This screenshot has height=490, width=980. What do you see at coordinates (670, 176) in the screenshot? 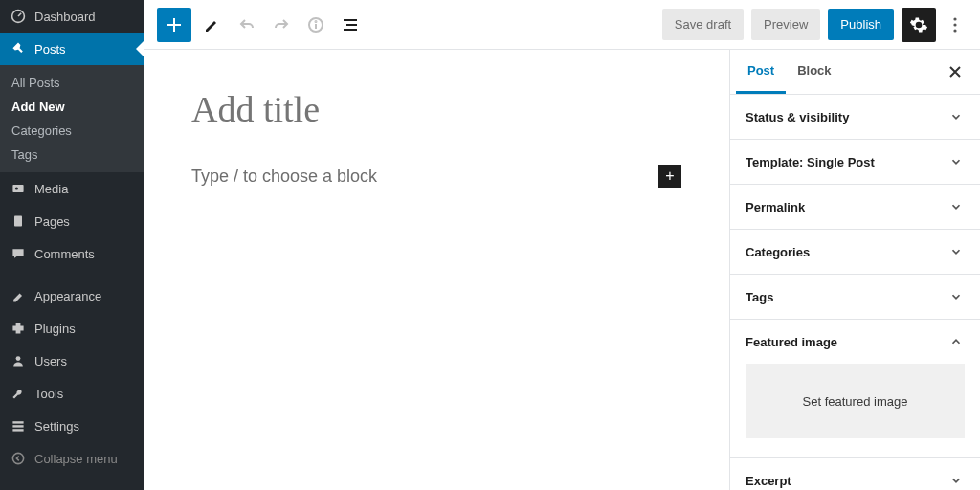
I see `inline-add-block-button: +` at bounding box center [670, 176].